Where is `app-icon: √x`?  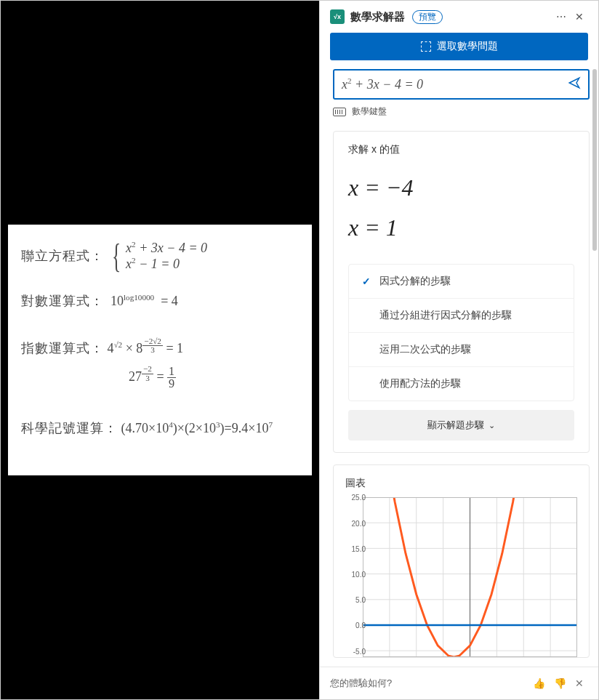
app-icon: √x is located at coordinates (337, 17).